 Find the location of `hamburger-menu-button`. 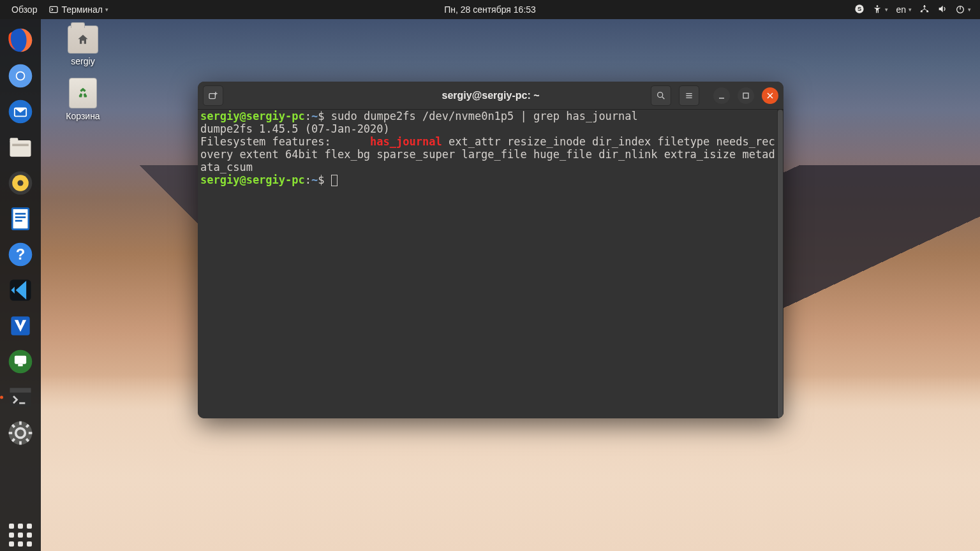

hamburger-menu-button is located at coordinates (689, 96).